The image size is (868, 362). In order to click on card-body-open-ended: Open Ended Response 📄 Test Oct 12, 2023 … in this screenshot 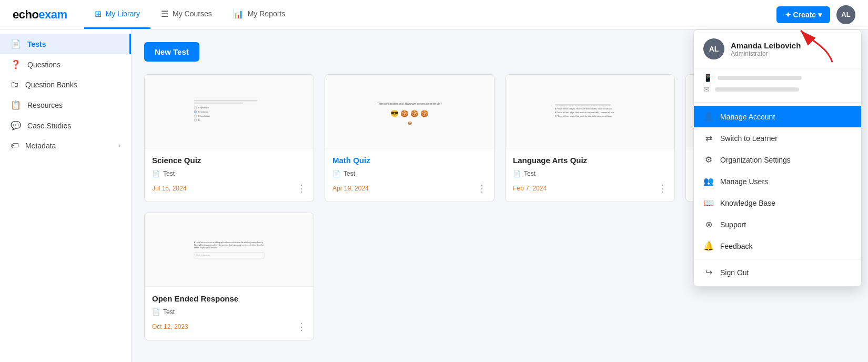, I will do `click(229, 314)`.